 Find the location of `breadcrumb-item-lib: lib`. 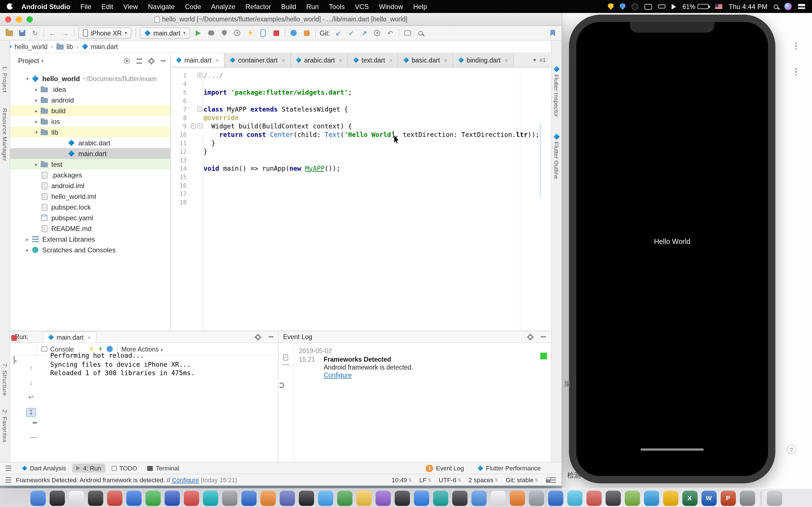

breadcrumb-item-lib: lib is located at coordinates (65, 47).